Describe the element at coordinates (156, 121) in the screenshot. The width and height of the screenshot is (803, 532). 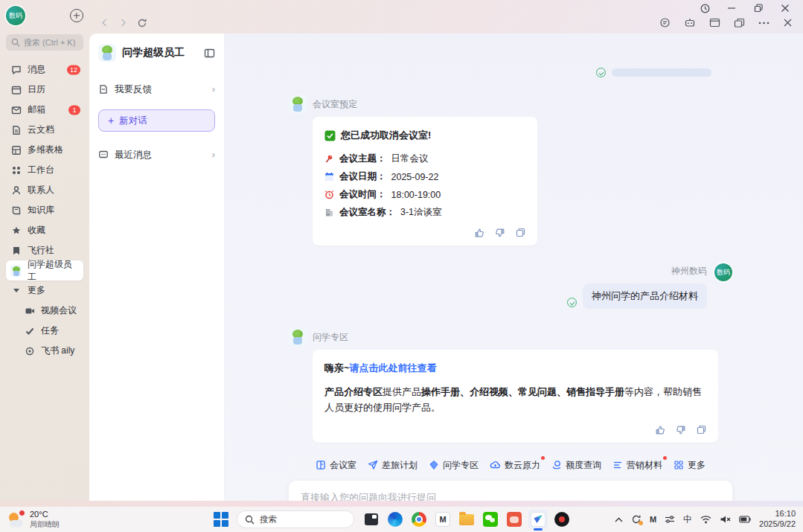
I see `new-chat-button: + 新对话` at that location.